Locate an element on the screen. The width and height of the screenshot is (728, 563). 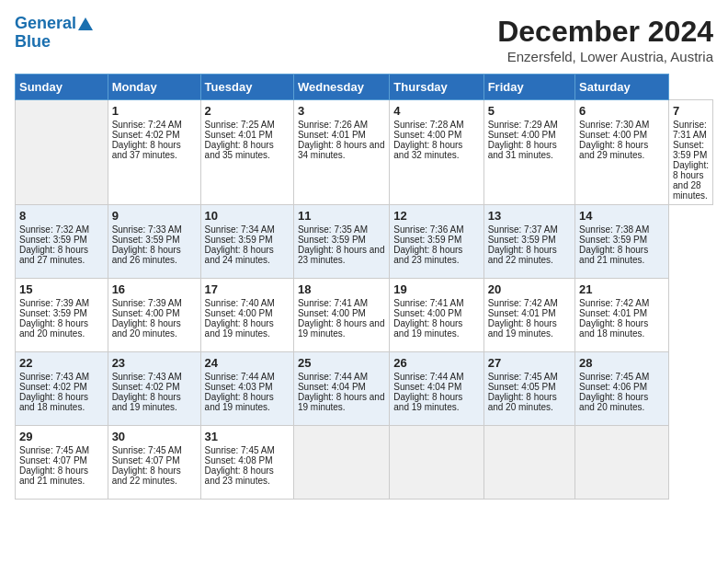
day-number: 1 is located at coordinates (154, 110).